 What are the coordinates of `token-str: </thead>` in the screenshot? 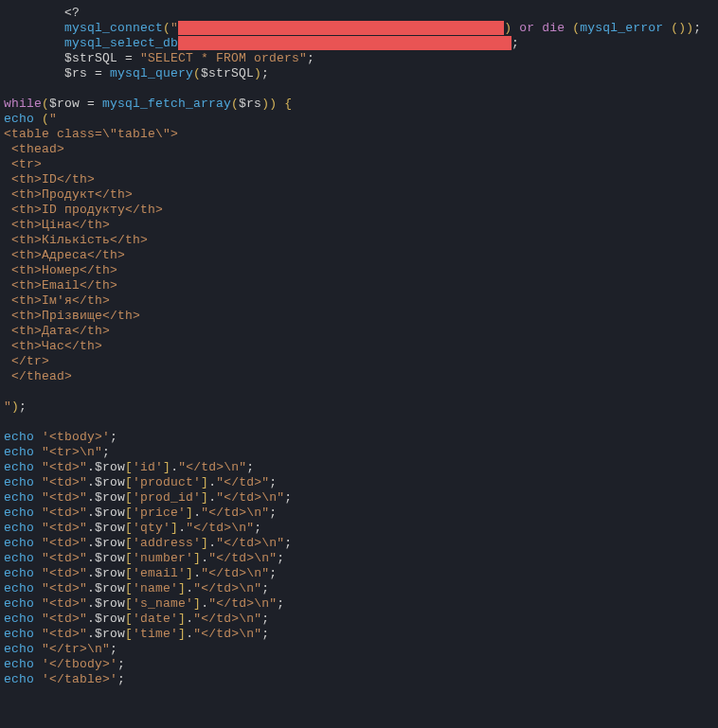 It's located at (38, 377).